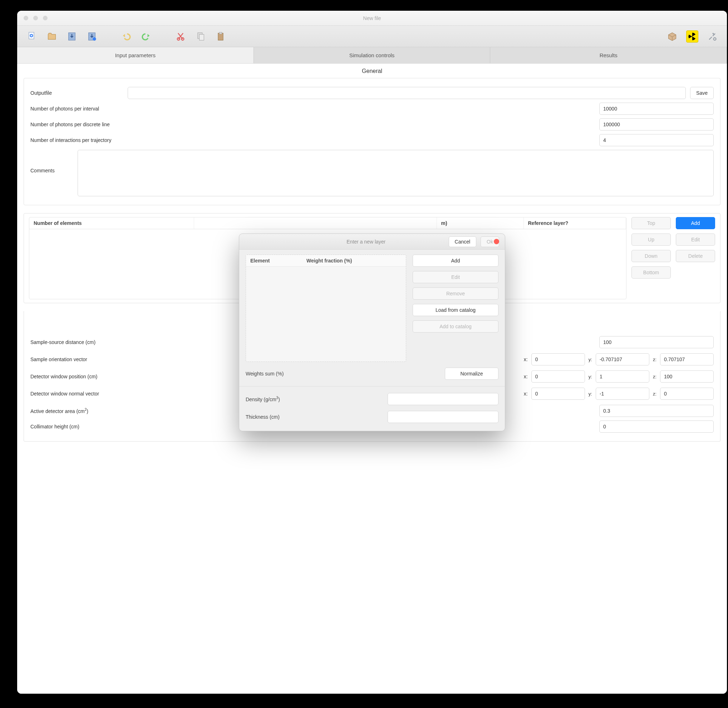  What do you see at coordinates (687, 376) in the screenshot?
I see `det-window-pos-z-input` at bounding box center [687, 376].